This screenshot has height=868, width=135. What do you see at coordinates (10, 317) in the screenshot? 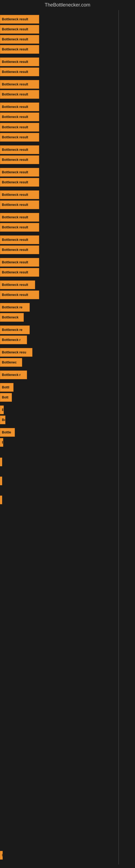
I see `bar-label: Bottleneck` at bounding box center [10, 317].